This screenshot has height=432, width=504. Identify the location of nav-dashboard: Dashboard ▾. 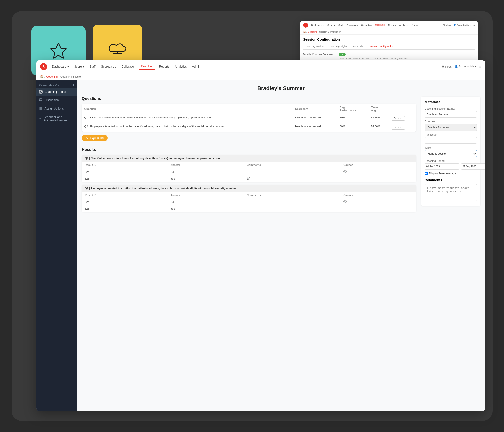
(60, 67).